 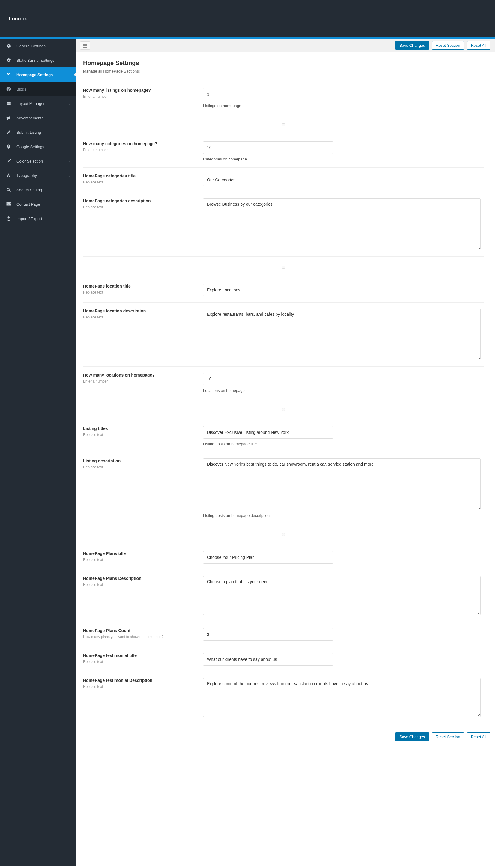 I want to click on sidebar-item-general-settings: General Settings, so click(x=38, y=46).